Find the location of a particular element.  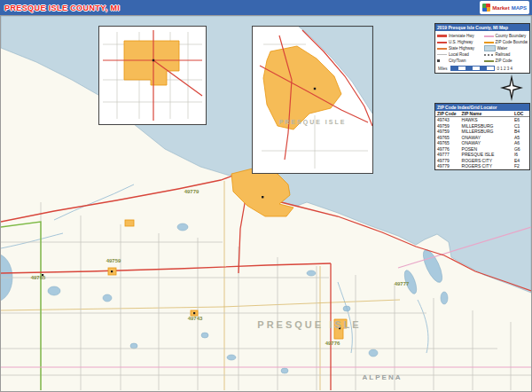

table-row: 49759 MILLERSBURG B4 is located at coordinates (482, 131).